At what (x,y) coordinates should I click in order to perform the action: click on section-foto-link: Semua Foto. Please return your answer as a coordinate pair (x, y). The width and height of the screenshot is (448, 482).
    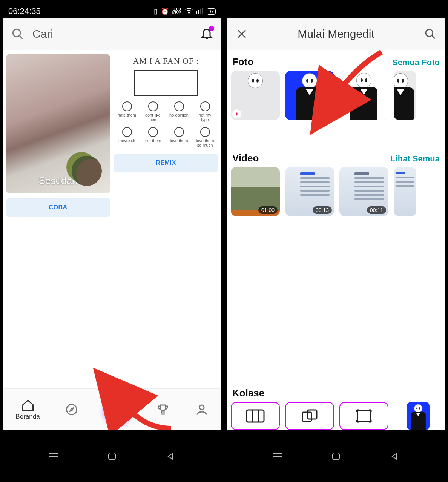
    Looking at the image, I should click on (416, 63).